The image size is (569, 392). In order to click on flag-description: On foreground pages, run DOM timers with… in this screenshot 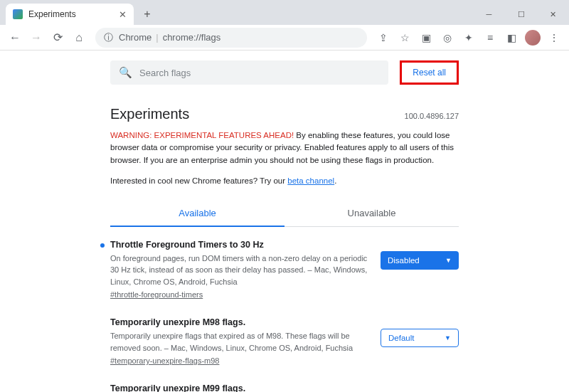, I will do `click(240, 270)`.